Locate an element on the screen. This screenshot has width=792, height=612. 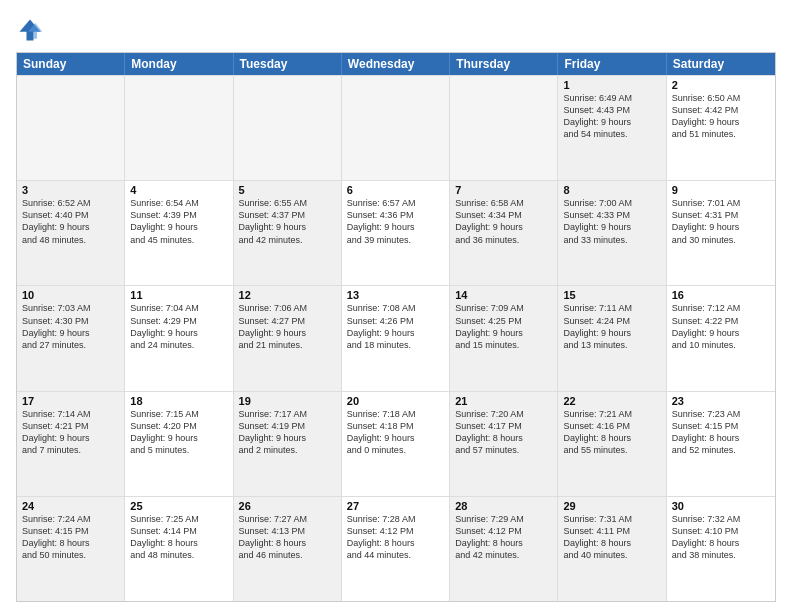
day-number: 2 is located at coordinates (721, 85).